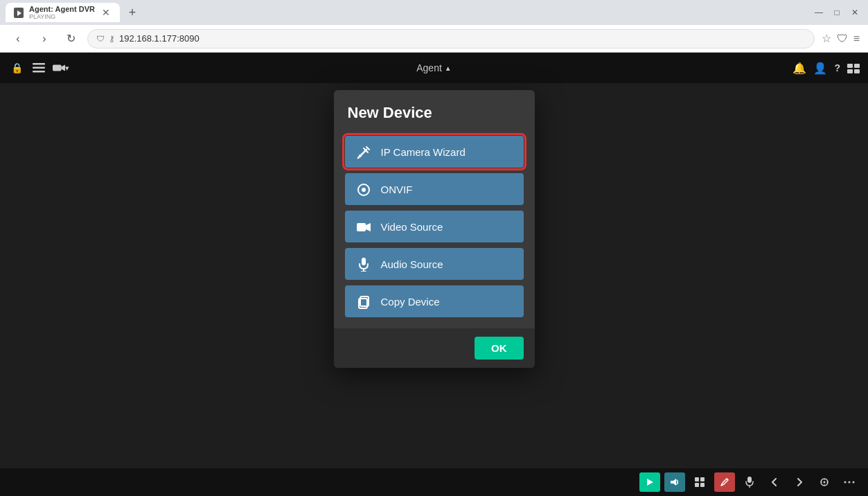 Image resolution: width=868 pixels, height=496 pixels. Describe the element at coordinates (853, 68) in the screenshot. I see `layout-icon` at that location.